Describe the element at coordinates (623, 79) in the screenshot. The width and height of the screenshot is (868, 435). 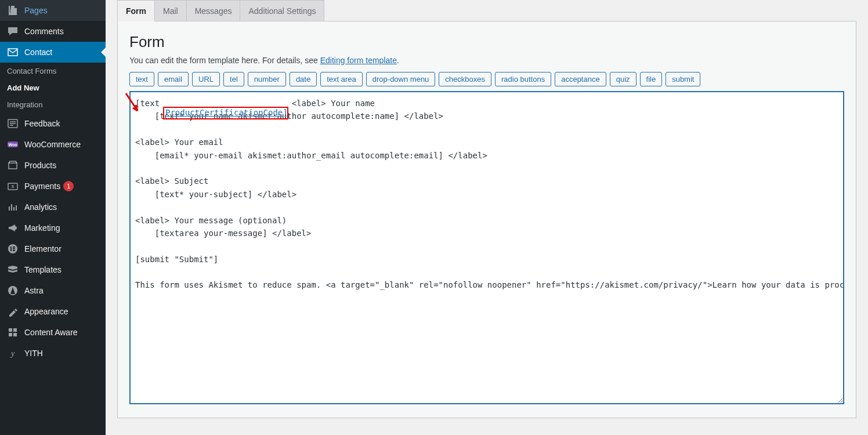
I see `tag-quiz-button: quiz` at that location.